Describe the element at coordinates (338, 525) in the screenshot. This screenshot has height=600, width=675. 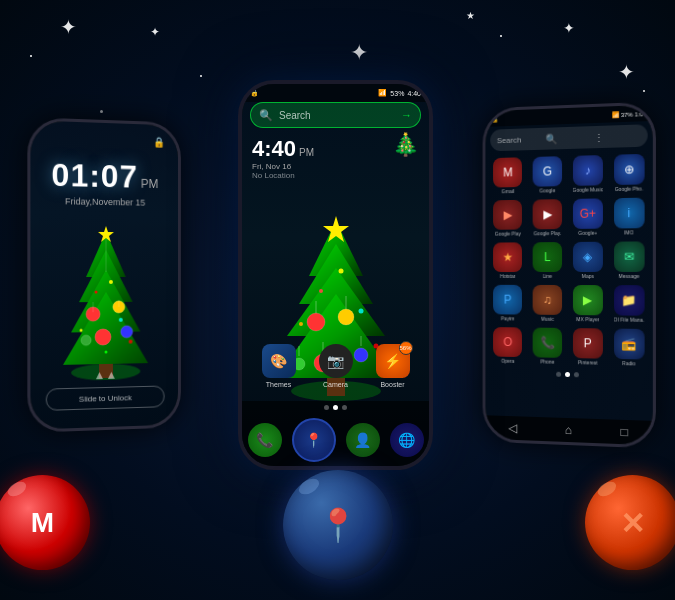
I see `center-ornament-ball: 📍` at that location.